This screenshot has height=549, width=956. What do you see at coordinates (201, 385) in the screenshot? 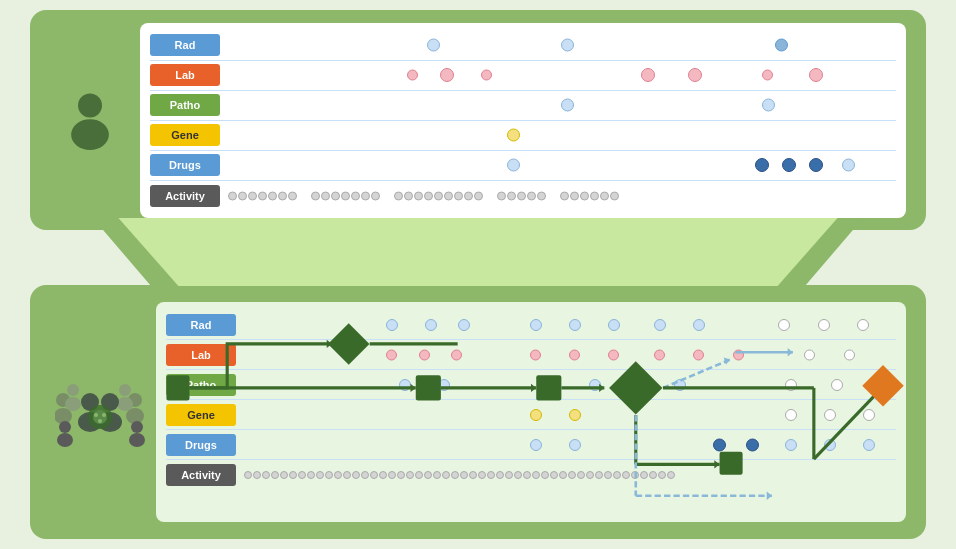
I see `bottom-track-label-patho: Patho` at bounding box center [201, 385].